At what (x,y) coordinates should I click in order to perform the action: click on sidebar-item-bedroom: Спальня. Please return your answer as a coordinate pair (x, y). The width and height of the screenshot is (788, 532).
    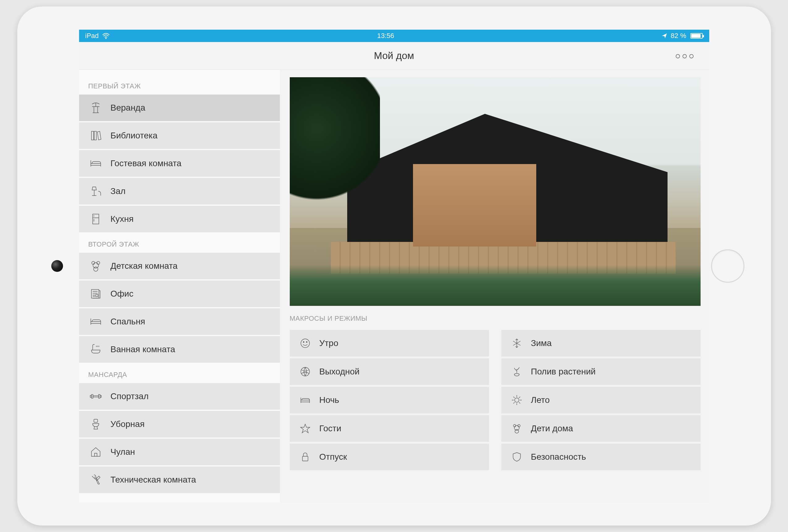
    Looking at the image, I should click on (179, 321).